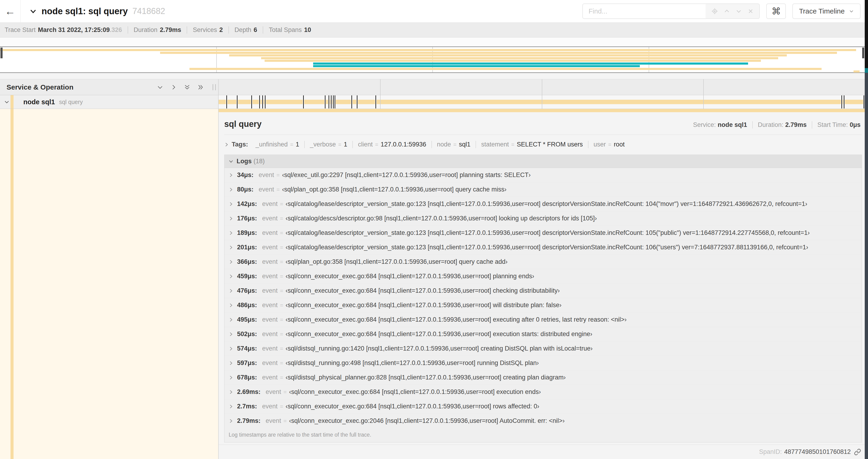 The image size is (868, 459). I want to click on back-arrow-icon: ←, so click(10, 11).